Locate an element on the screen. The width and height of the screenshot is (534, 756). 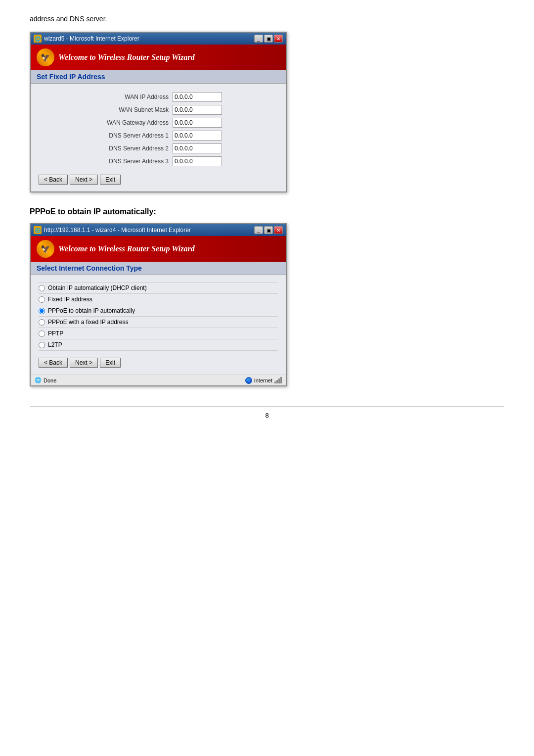
radio-option: Fixed IP address is located at coordinates (158, 300).